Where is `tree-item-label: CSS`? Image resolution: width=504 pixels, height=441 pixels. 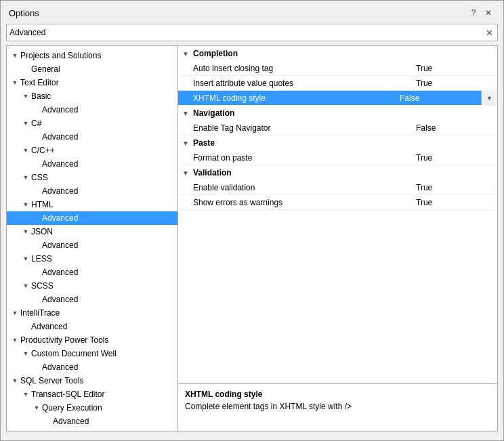 tree-item-label: CSS is located at coordinates (39, 177).